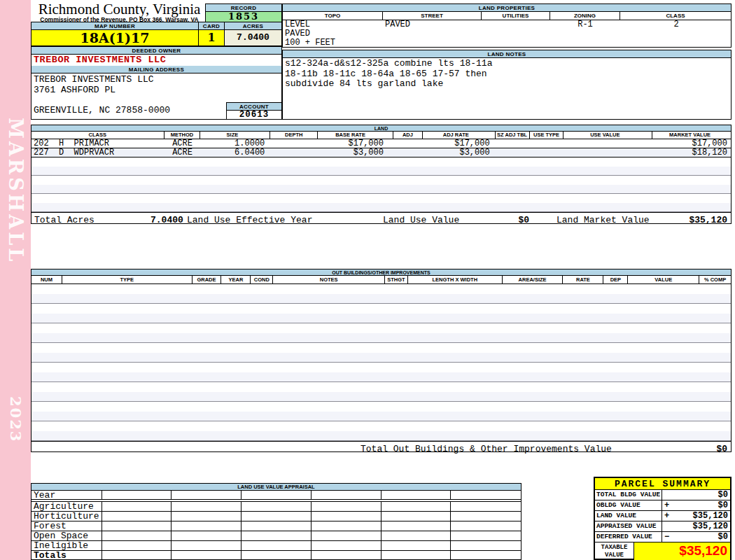  What do you see at coordinates (512, 153) in the screenshot?
I see `cell-sz-adj-tbl` at bounding box center [512, 153].